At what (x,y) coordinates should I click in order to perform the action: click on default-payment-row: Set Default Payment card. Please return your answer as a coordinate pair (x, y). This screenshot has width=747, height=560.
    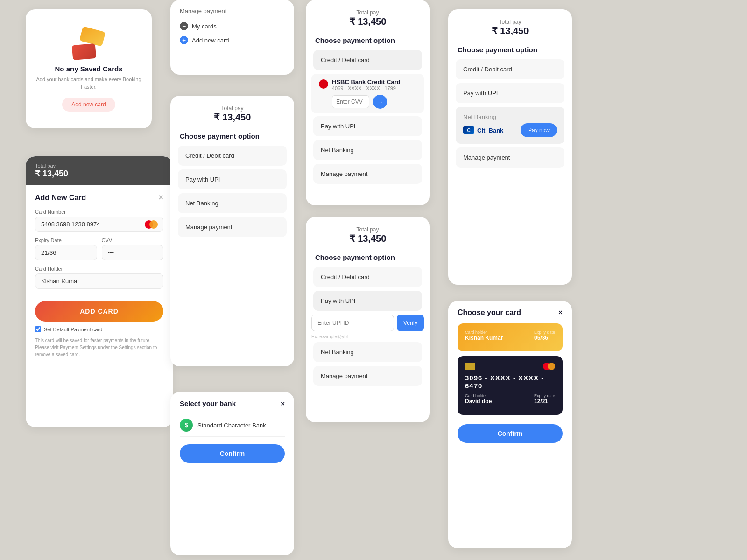
    Looking at the image, I should click on (99, 329).